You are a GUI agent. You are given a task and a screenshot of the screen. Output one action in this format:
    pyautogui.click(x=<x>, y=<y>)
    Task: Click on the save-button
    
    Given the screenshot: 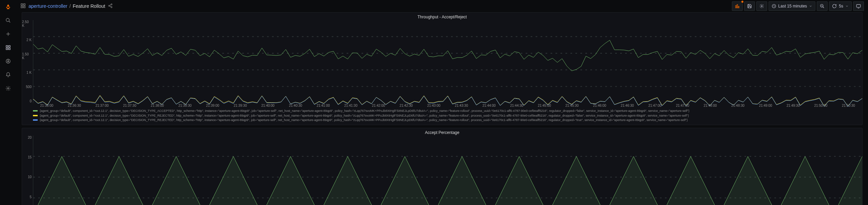 What is the action you would take?
    pyautogui.click(x=750, y=6)
    